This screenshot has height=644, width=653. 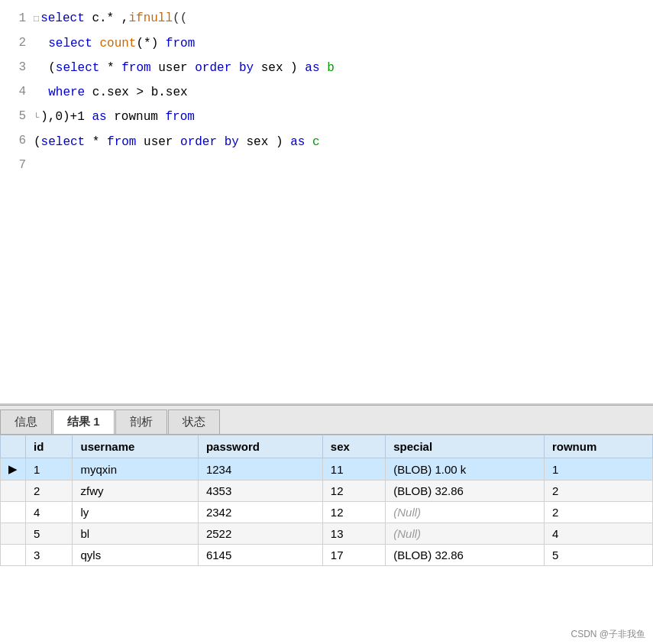 What do you see at coordinates (354, 447) in the screenshot?
I see `col-sex: sex` at bounding box center [354, 447].